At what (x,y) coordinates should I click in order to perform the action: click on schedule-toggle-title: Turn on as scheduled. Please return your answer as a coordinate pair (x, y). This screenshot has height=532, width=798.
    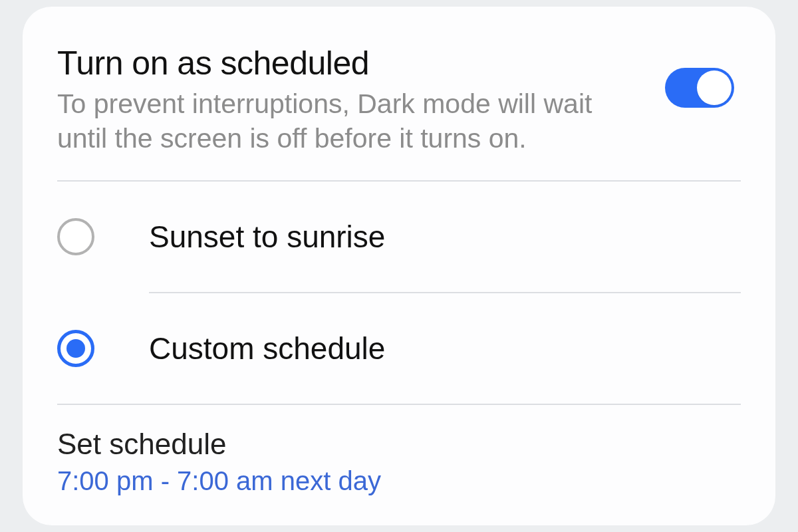
    Looking at the image, I should click on (343, 63).